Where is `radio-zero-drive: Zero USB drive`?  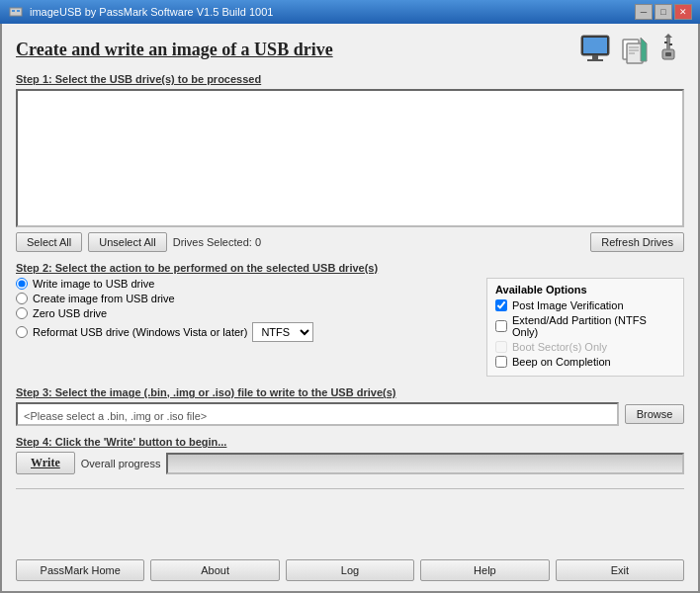 radio-zero-drive: Zero USB drive is located at coordinates (243, 313).